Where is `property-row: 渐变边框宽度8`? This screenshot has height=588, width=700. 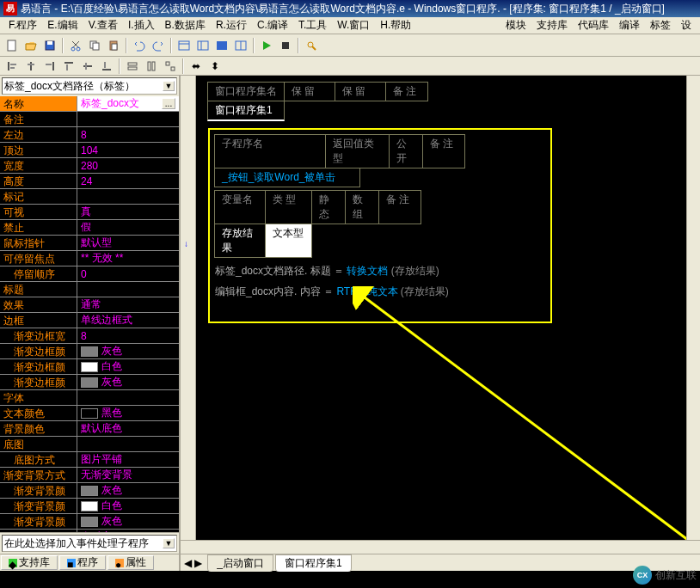 property-row: 渐变边框宽度8 is located at coordinates (89, 336).